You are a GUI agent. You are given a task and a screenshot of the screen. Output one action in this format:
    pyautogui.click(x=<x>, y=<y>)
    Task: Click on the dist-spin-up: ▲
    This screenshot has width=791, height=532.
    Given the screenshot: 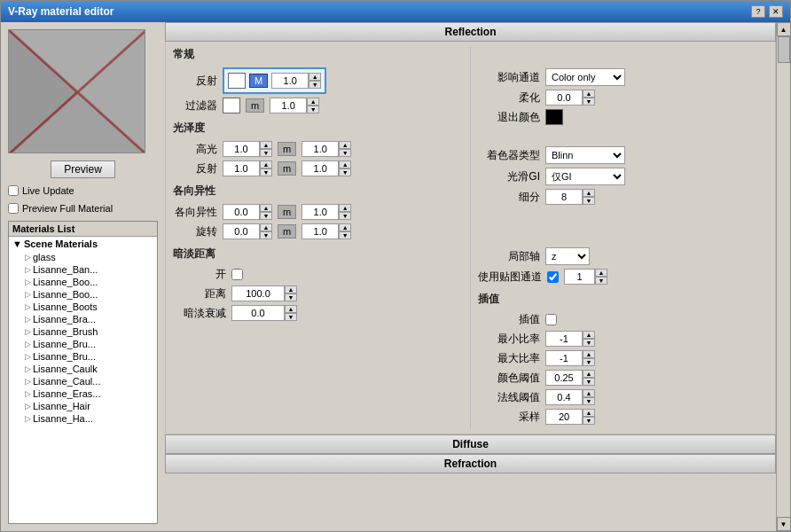 What is the action you would take?
    pyautogui.click(x=291, y=289)
    